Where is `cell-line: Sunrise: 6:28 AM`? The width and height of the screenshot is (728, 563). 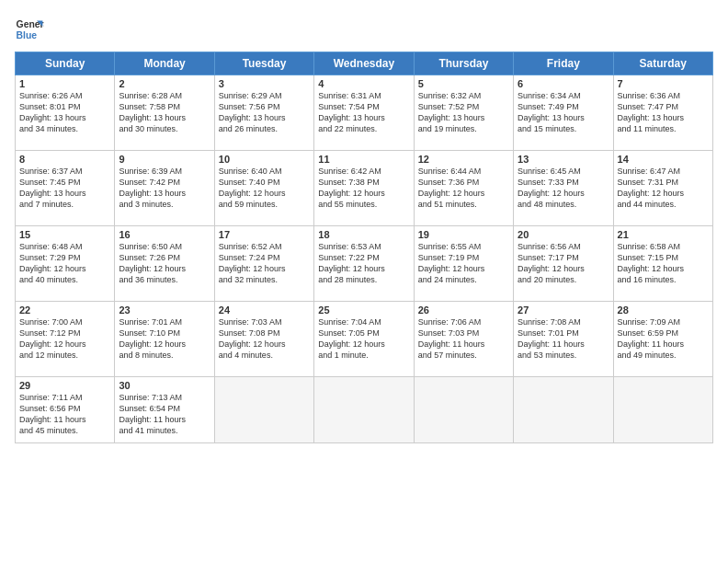
cell-line: Sunrise: 6:28 AM is located at coordinates (164, 96).